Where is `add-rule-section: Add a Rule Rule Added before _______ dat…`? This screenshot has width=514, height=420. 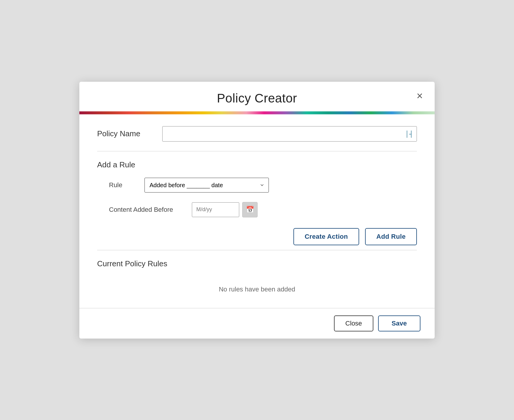 add-rule-section: Add a Rule Rule Added before _______ dat… is located at coordinates (257, 203).